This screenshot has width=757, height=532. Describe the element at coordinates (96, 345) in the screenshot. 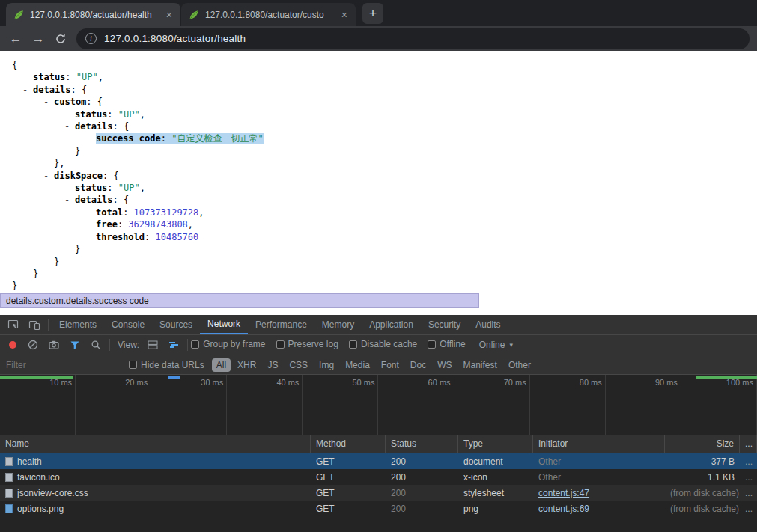

I see `search-icon` at that location.